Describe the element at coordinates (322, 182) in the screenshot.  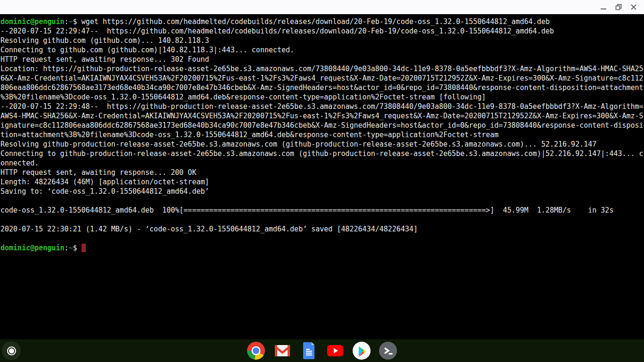
I see `terminal-line: Length: 48226434 (46M) [application/octe…` at that location.